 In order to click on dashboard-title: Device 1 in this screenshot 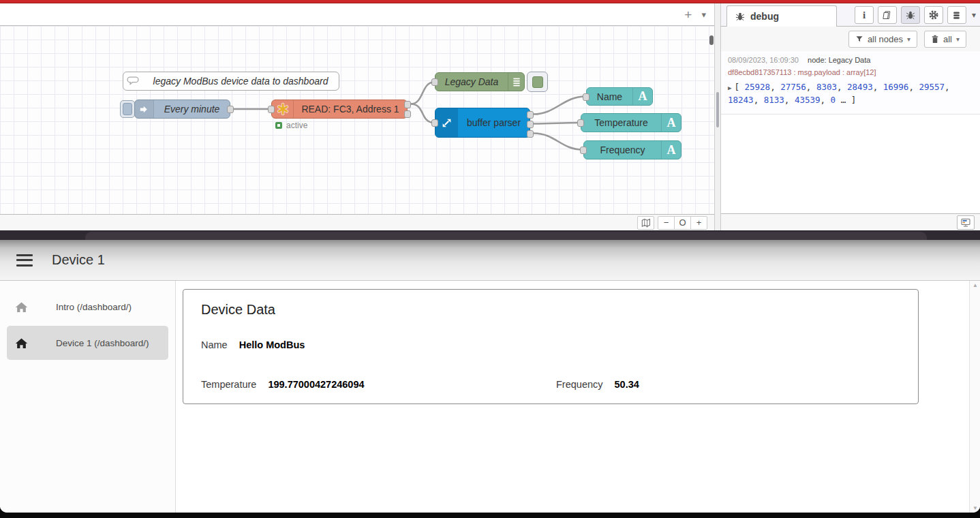, I will do `click(78, 260)`.